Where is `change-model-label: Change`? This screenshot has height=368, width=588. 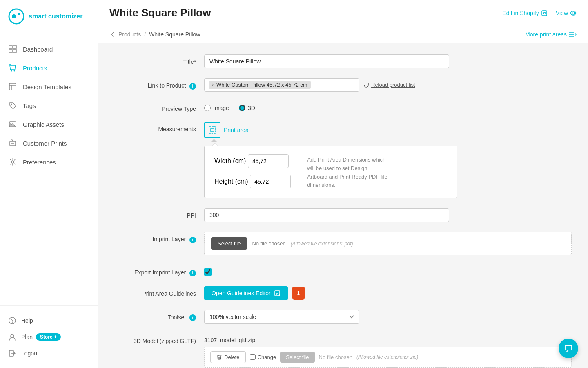
change-model-label: Change is located at coordinates (263, 357).